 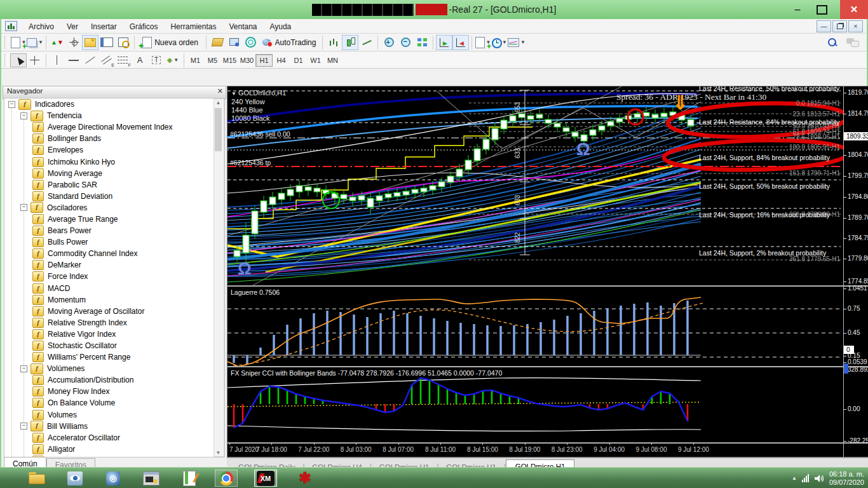 What do you see at coordinates (261, 134) in the screenshot?
I see `sell-order-label: #62125436 sell 0.00` at bounding box center [261, 134].